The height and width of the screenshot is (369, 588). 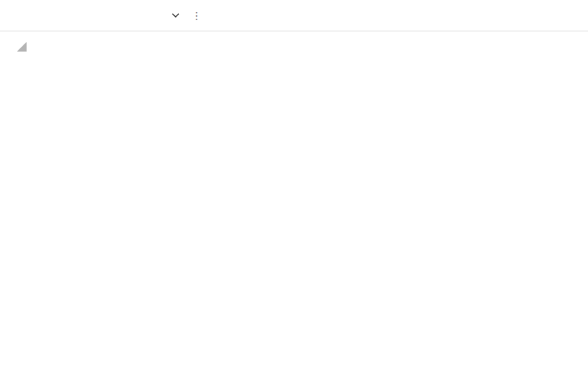 I want to click on chevron-down-icon, so click(x=176, y=15).